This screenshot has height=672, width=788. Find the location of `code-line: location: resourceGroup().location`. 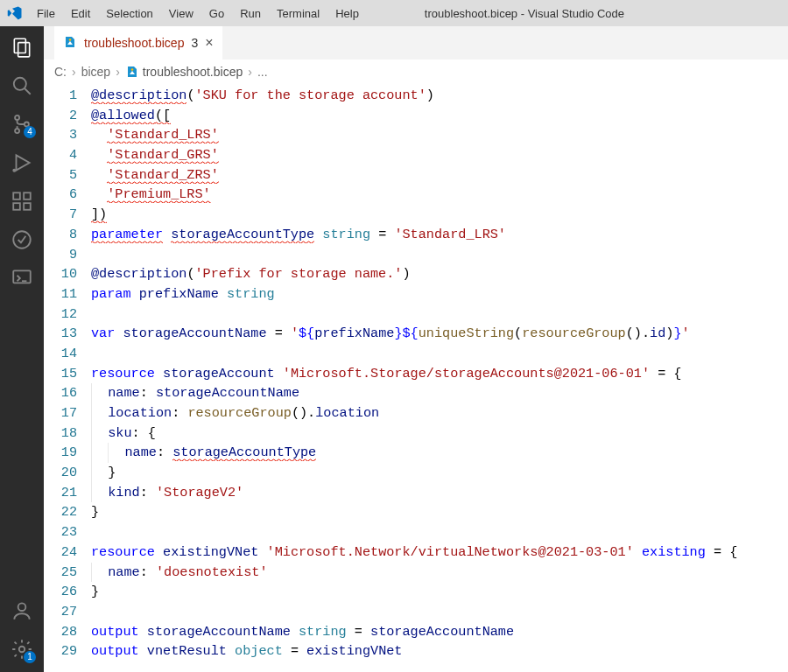

code-line: location: resourceGroup().location is located at coordinates (440, 413).